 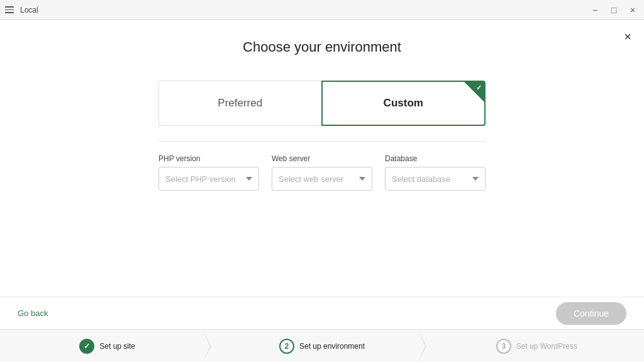 I want to click on web-server-chevron-icon, so click(x=362, y=179).